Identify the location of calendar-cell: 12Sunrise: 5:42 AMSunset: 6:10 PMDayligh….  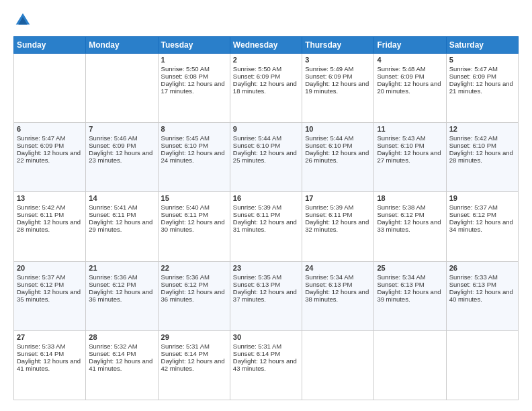
(482, 157).